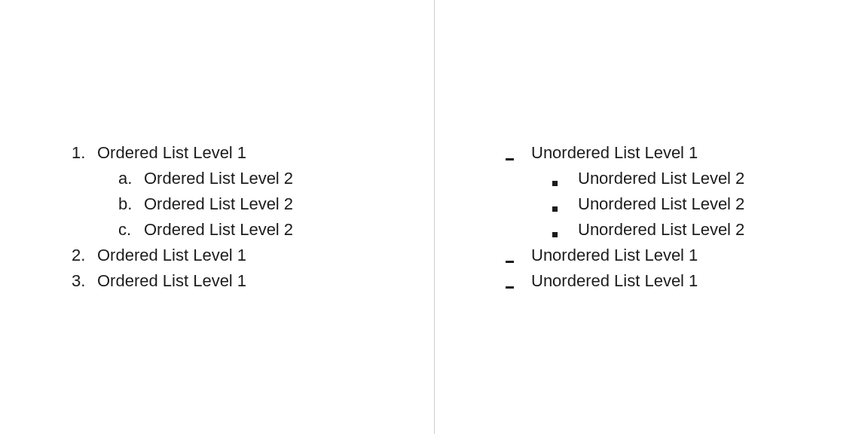  Describe the element at coordinates (84, 153) in the screenshot. I see `list-marker: 1.` at that location.